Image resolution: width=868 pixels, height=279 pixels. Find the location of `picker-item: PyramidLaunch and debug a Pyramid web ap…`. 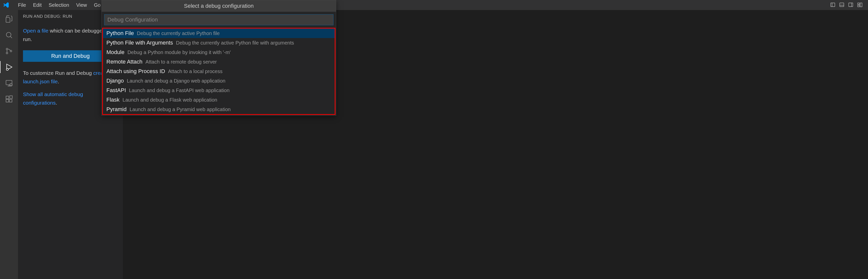

picker-item: PyramidLaunch and debug a Pyramid web ap… is located at coordinates (219, 109).